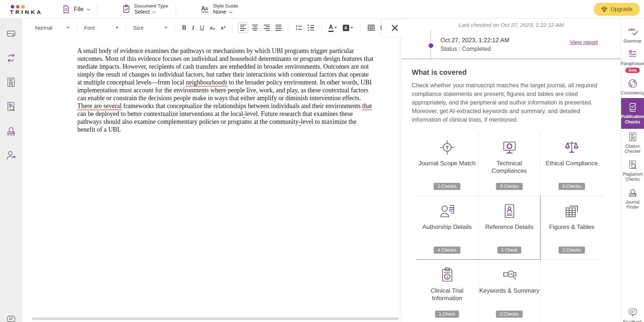 The image size is (644, 322). What do you see at coordinates (219, 9) in the screenshot?
I see `style-guide-menu: Style Guide None` at bounding box center [219, 9].